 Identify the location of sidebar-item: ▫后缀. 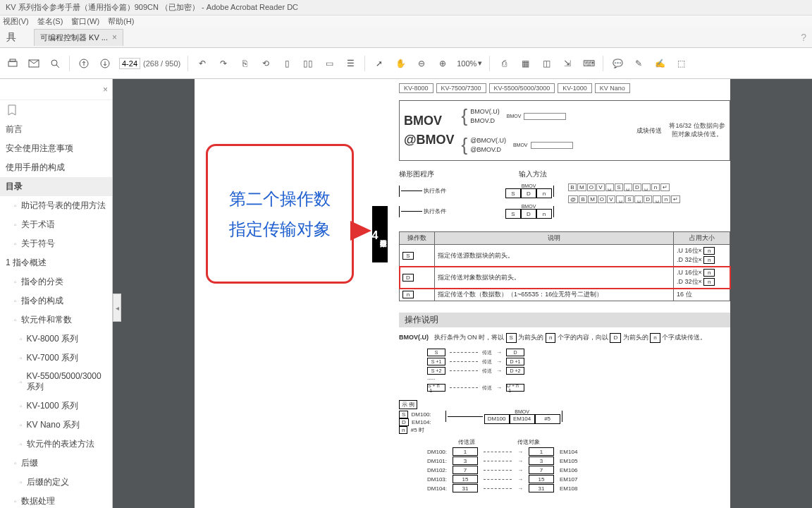
(56, 463).